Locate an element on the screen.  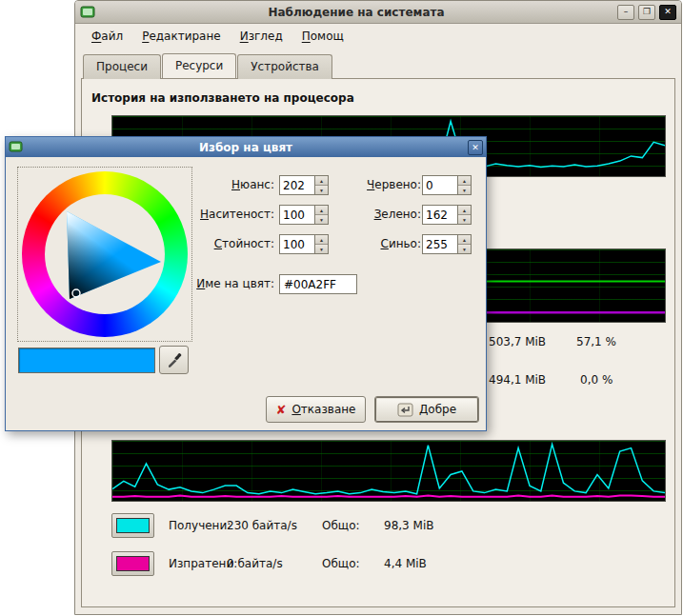
sent-color-swatch is located at coordinates (133, 564).